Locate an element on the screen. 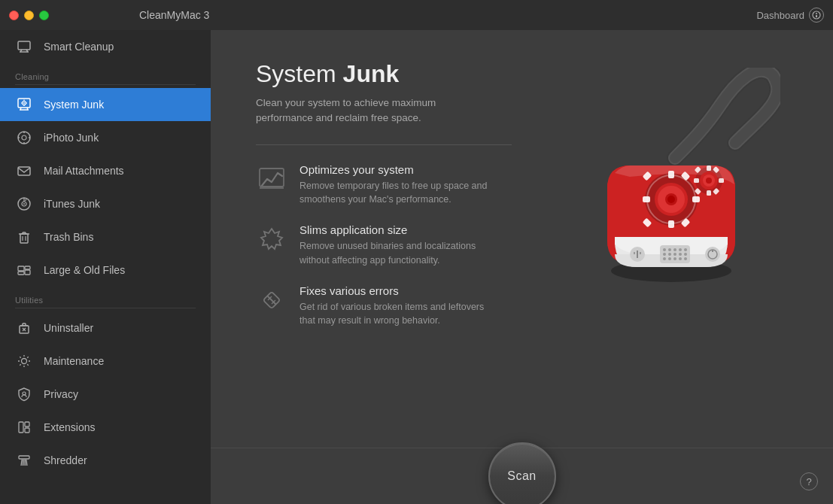  shredder-icon is located at coordinates (24, 460).